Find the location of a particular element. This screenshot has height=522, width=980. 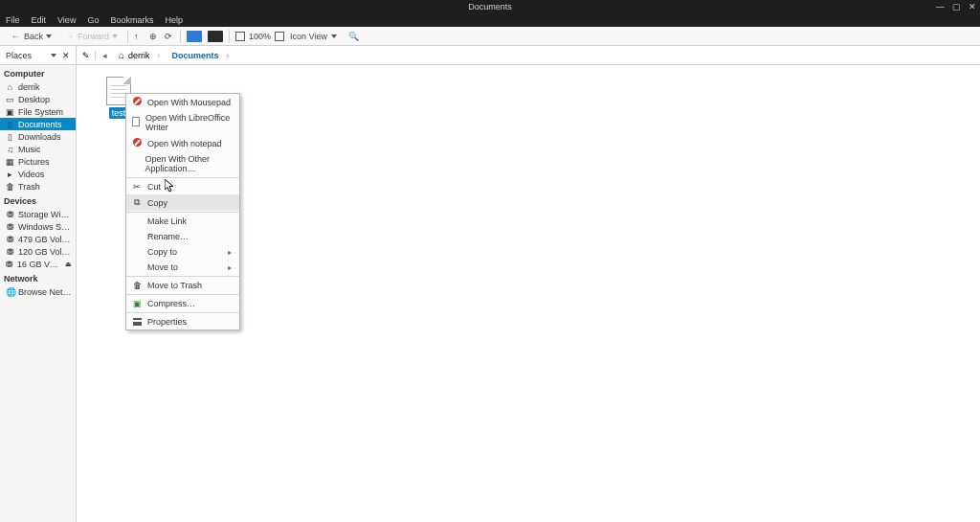

view-mode-dropdown: Icon View is located at coordinates (314, 36).